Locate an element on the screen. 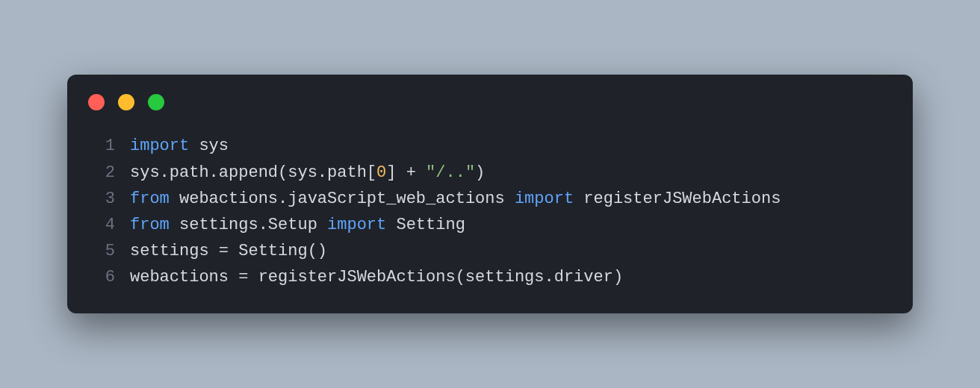  token: sys.path.append(sys.path[ is located at coordinates (253, 173).